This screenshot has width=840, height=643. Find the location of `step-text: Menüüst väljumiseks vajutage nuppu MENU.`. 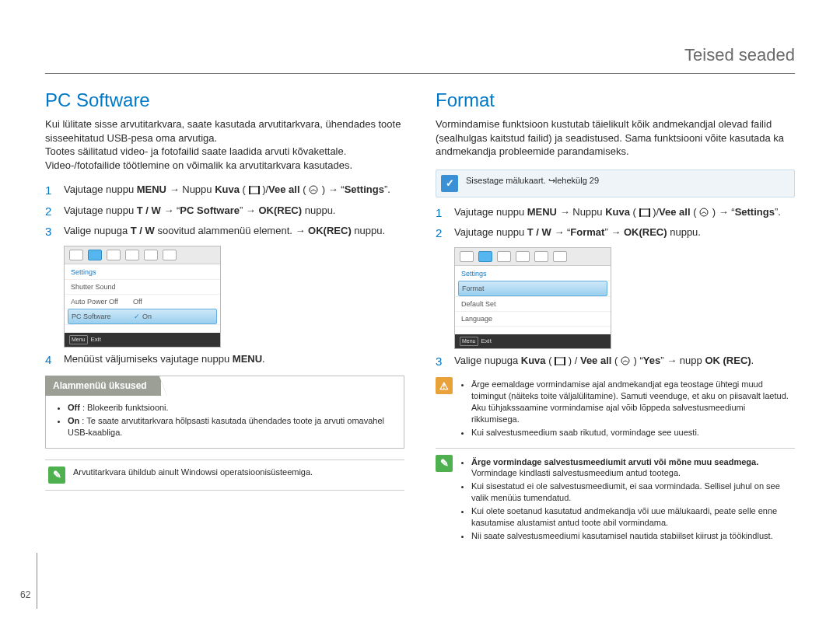

step-text: Menüüst väljumiseks vajutage nuppu MENU. is located at coordinates (234, 360).